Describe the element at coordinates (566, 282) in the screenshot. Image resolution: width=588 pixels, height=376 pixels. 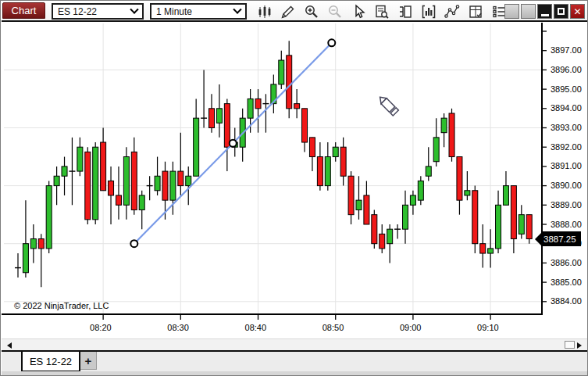
I see `price-axis-label: 3885.00` at that location.